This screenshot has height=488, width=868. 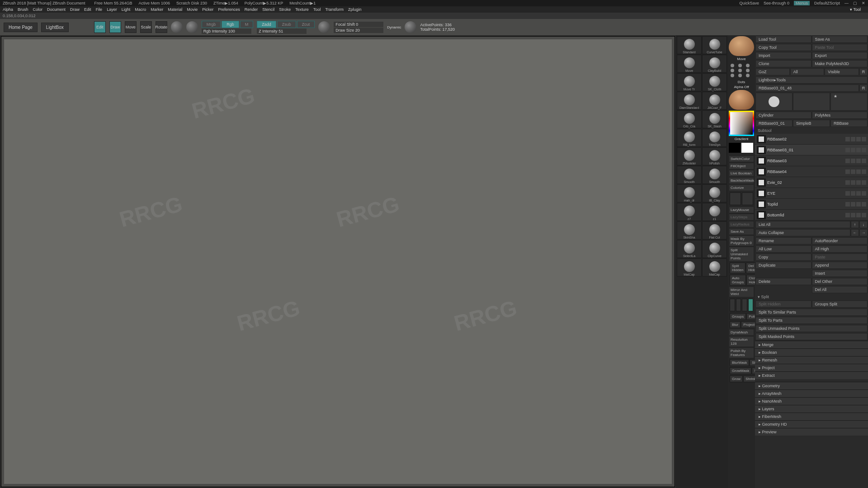 What do you see at coordinates (811, 375) in the screenshot?
I see `extract-header: Extract` at bounding box center [811, 375].